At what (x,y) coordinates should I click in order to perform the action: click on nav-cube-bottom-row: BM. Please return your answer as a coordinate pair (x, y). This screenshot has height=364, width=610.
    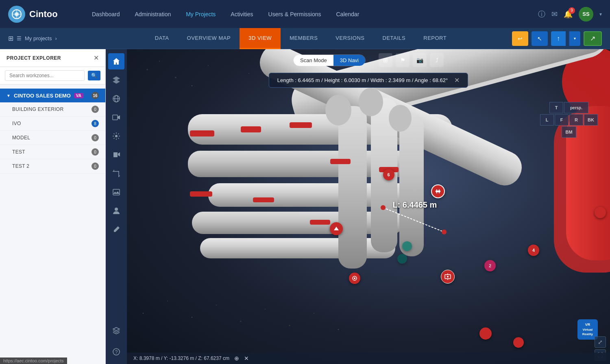
    Looking at the image, I should click on (569, 132).